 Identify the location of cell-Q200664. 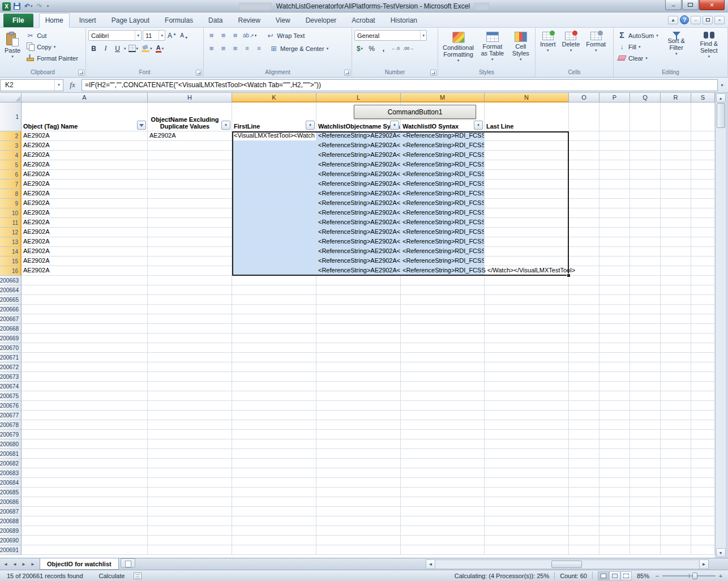
(645, 290).